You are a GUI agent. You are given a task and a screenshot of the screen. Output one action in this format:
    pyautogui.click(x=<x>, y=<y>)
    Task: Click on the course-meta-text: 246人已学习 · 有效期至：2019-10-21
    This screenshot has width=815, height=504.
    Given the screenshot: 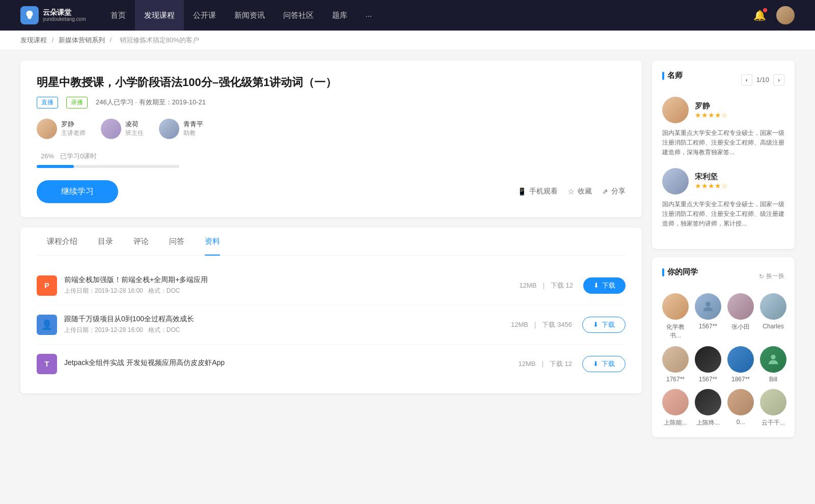 What is the action you would take?
    pyautogui.click(x=151, y=102)
    